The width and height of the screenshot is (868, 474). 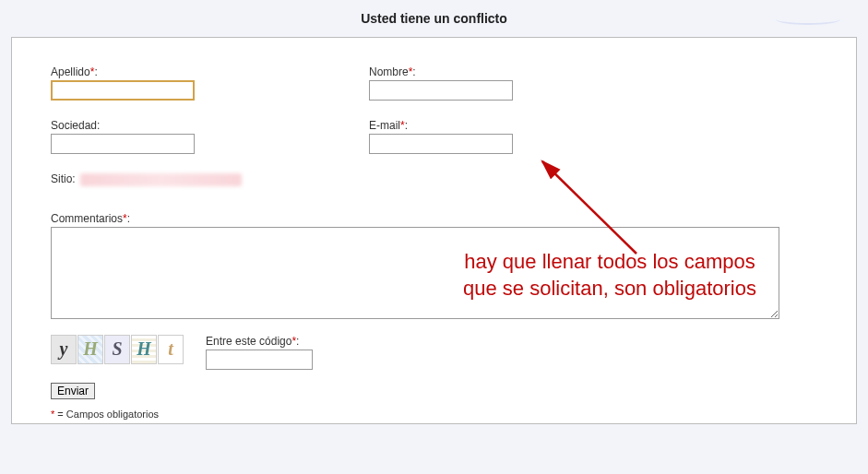 I want to click on captcha-code-label-text: Entre este código, so click(x=249, y=341).